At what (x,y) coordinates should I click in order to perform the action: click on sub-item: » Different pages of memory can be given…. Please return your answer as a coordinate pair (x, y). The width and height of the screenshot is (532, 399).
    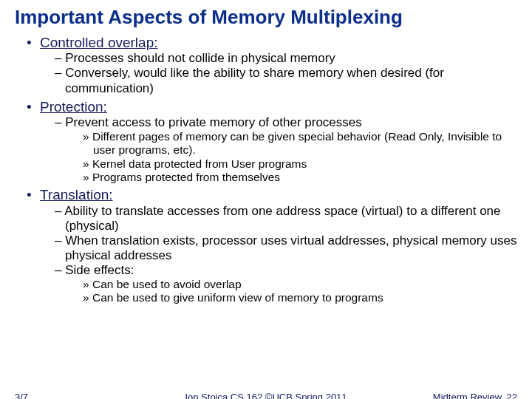
    Looking at the image, I should click on (279, 143).